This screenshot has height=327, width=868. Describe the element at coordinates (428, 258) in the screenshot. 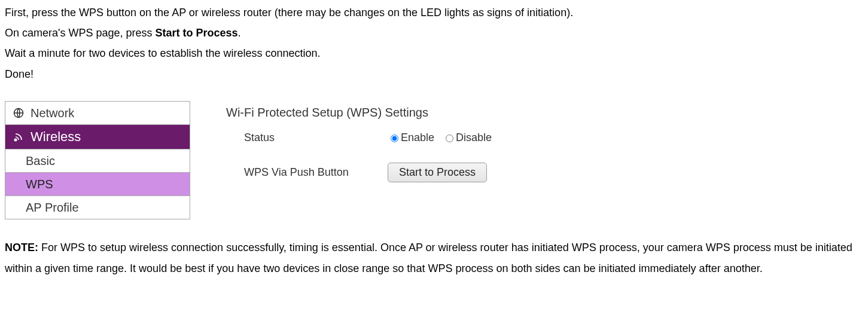

I see `note-body: For WPS to setup wireless connection suc…` at that location.